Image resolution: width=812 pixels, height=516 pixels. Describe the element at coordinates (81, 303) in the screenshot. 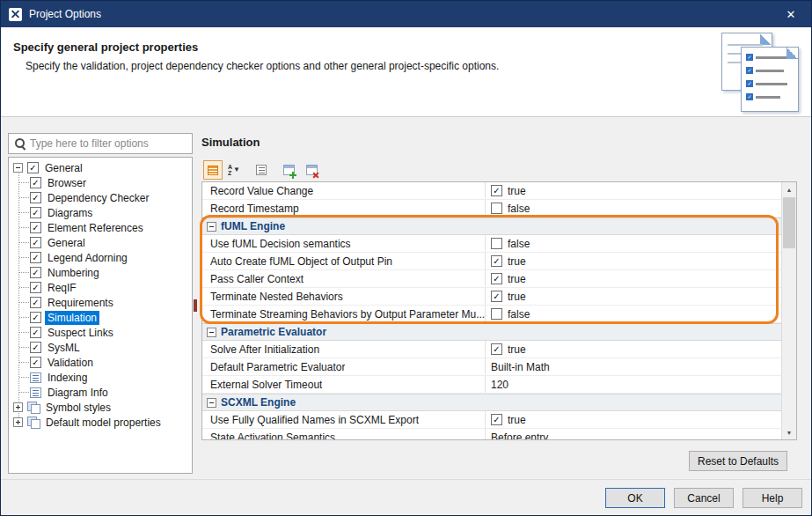

I see `tree-item-label: Requirements` at that location.